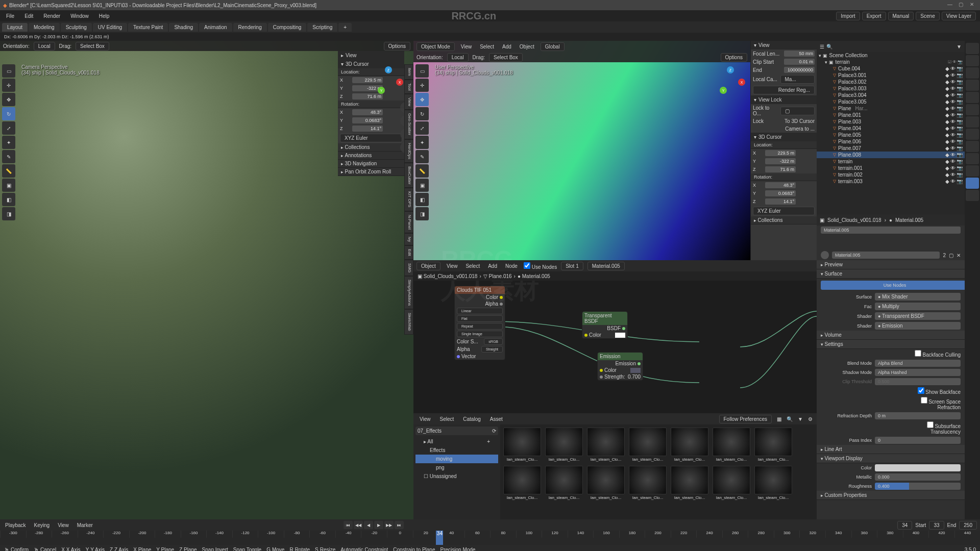 The width and height of the screenshot is (980, 551). Describe the element at coordinates (918, 486) in the screenshot. I see `rough-field: 0.400` at that location.